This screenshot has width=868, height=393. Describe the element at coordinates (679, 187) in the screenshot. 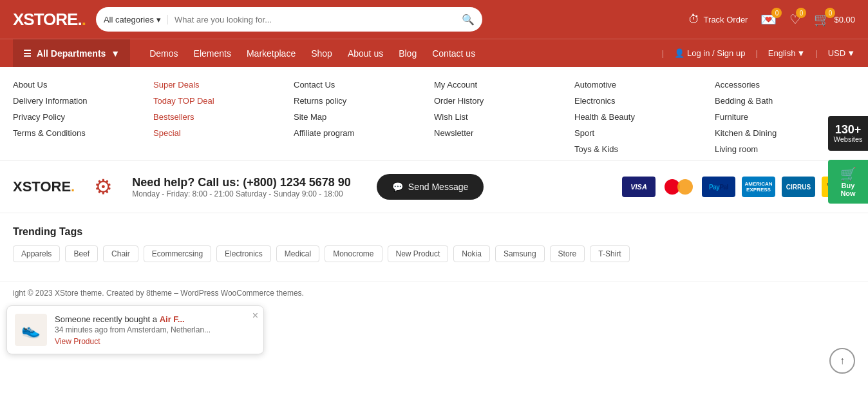

I see `payment-mastercard` at that location.